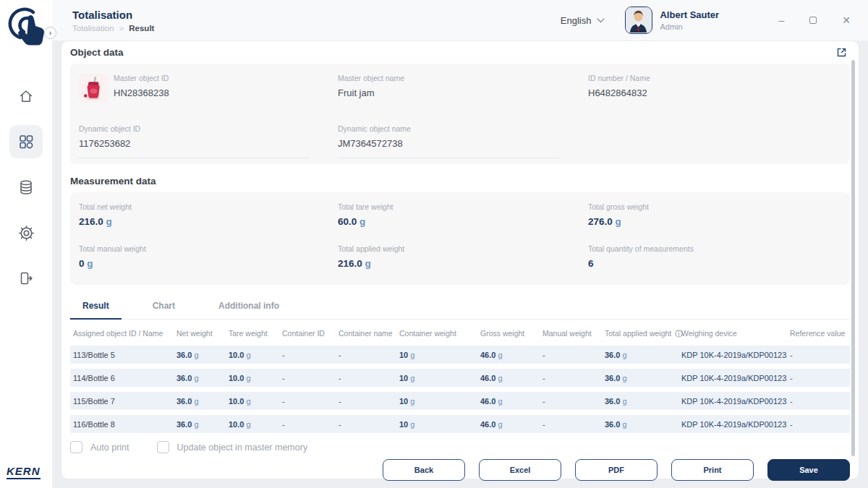 The height and width of the screenshot is (488, 868). What do you see at coordinates (616, 470) in the screenshot?
I see `pdf-button: PDF` at bounding box center [616, 470].